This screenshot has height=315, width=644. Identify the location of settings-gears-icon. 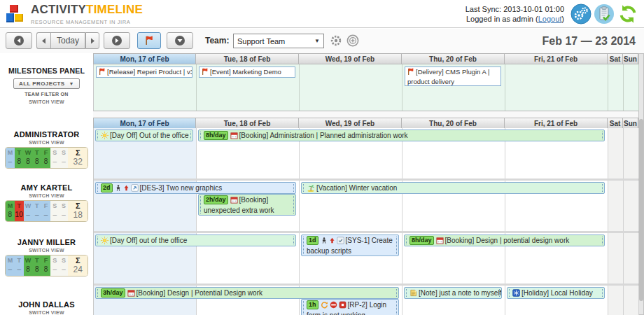
(581, 14).